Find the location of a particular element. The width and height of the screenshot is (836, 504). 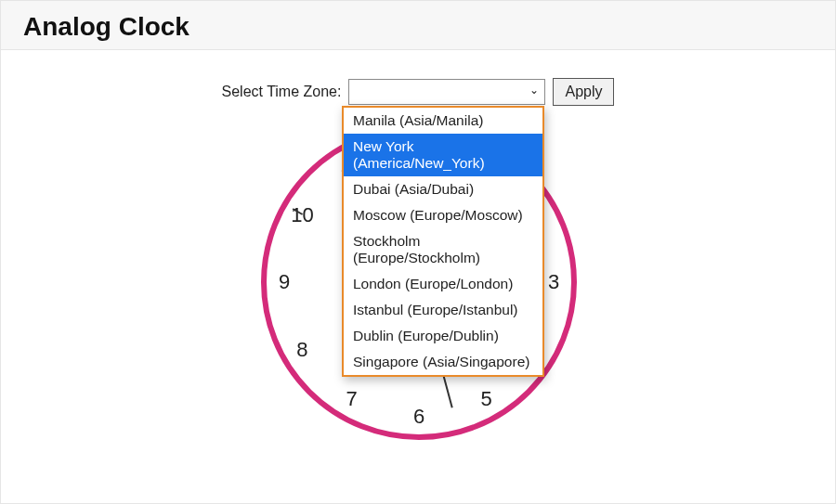

apply-button: Apply is located at coordinates (583, 92).